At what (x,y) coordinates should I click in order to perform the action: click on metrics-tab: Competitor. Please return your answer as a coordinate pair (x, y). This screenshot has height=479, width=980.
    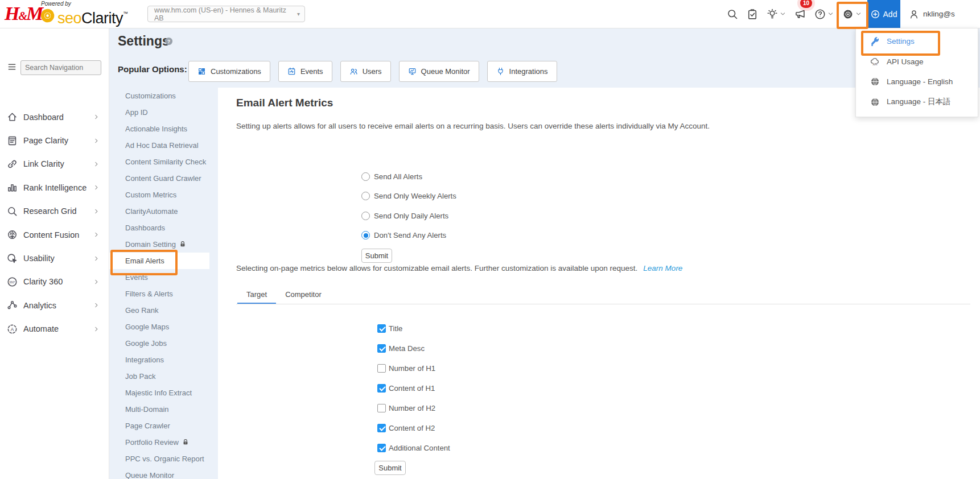
    Looking at the image, I should click on (303, 295).